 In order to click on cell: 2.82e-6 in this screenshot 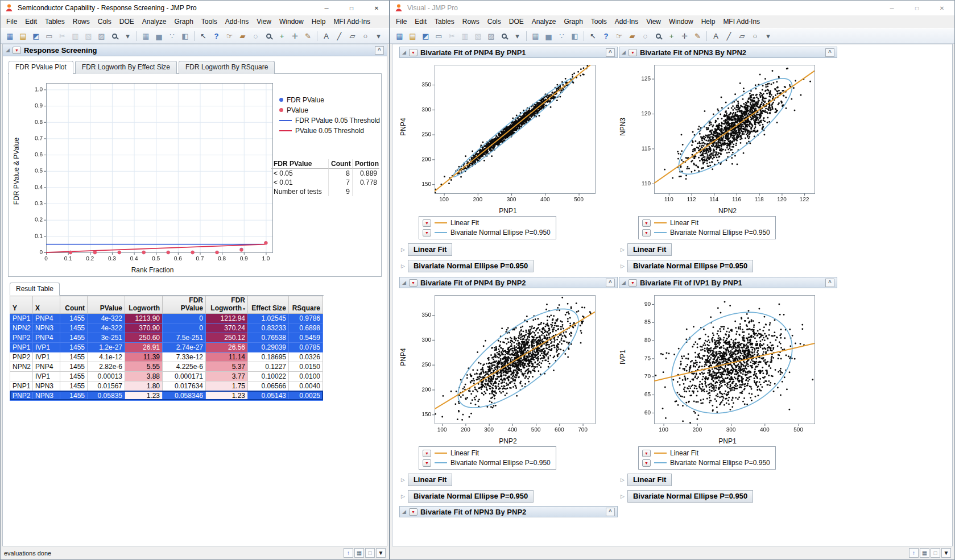, I will do `click(106, 366)`.